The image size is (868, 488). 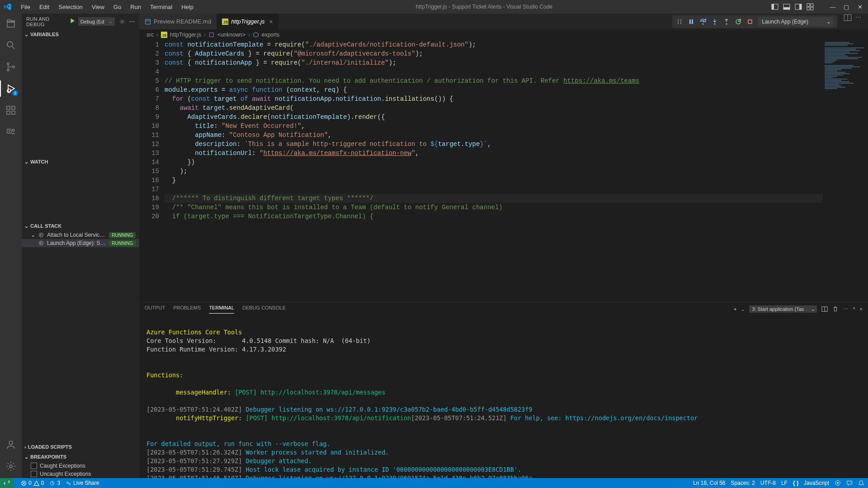 I want to click on callstack-item: ⌄ Attach to Local Service: Re... RUNNING, so click(x=80, y=235).